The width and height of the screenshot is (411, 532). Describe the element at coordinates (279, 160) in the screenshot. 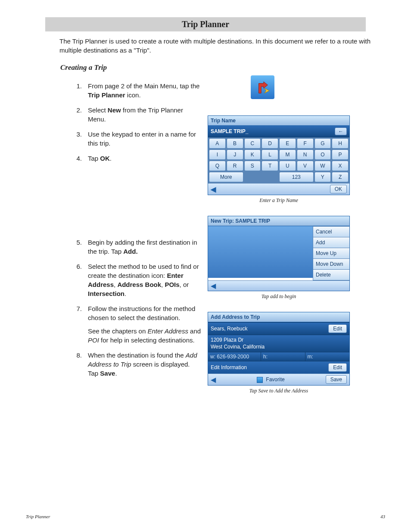

I see `keyboard: A B C D E F G H I J K L M N O P Q` at that location.